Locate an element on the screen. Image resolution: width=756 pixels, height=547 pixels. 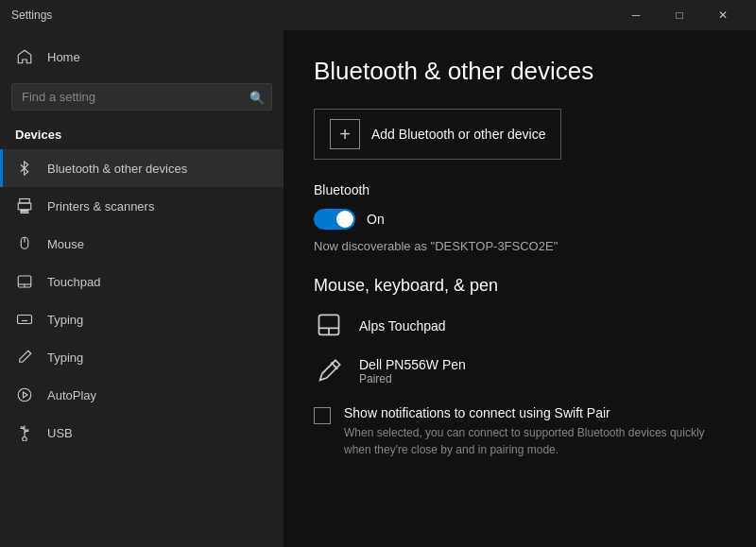
home-label: Home is located at coordinates (64, 57).